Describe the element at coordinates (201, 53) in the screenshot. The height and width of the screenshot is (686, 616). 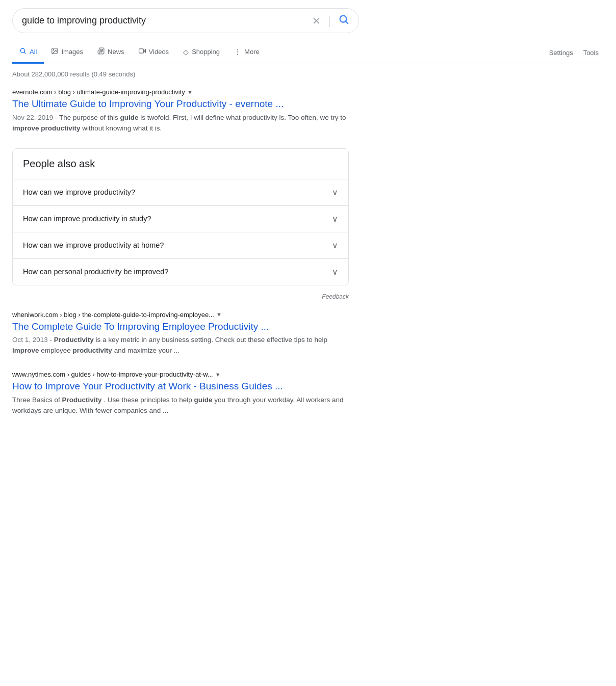
I see `tab-shopping: ◇ Shopping` at that location.